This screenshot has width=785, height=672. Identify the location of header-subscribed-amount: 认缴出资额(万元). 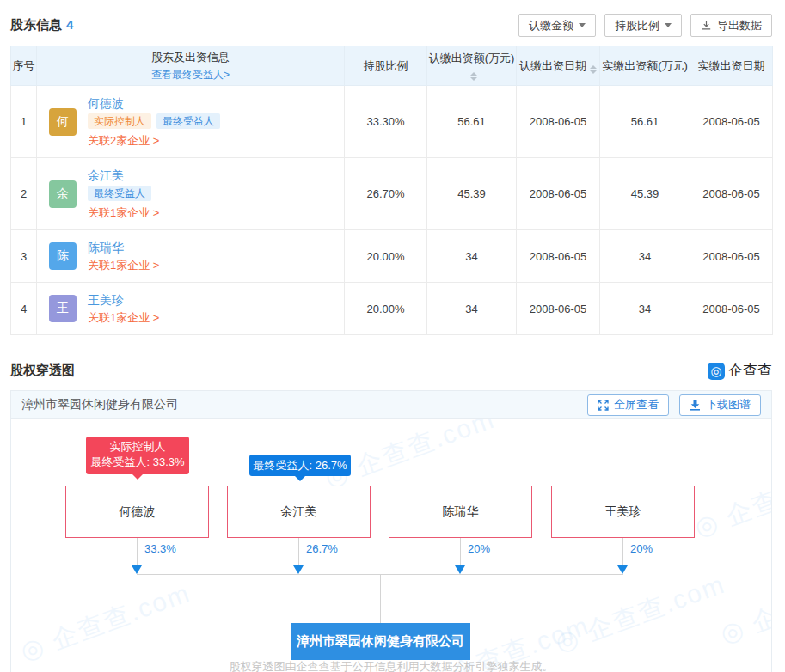
(472, 66).